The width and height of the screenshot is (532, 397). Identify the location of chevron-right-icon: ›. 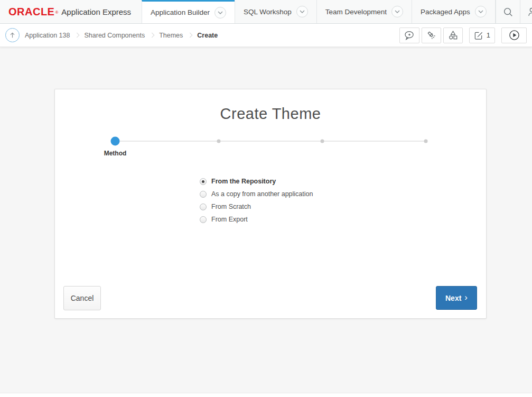
(466, 297).